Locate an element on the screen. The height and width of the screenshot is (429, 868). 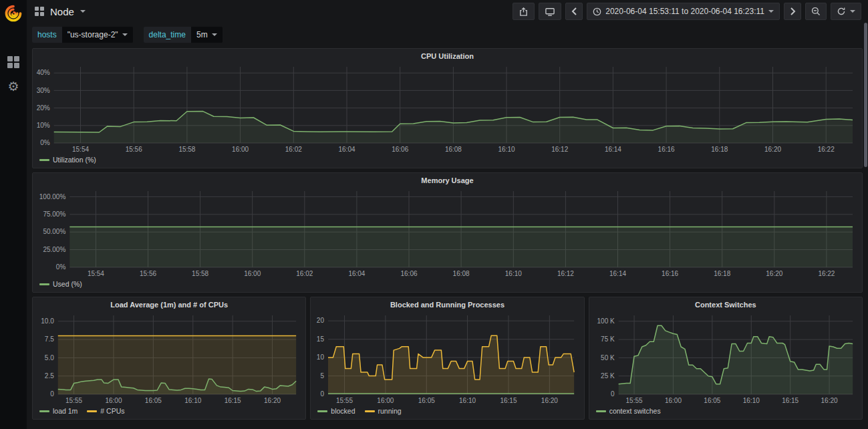
variable-value-dropdown: "us-storage-2" is located at coordinates (98, 35).